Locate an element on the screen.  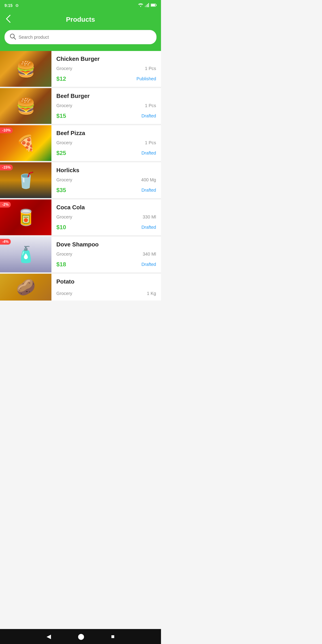
product-info: Beef BurgerGrocery1 Pcs$15Drafted is located at coordinates (106, 106).